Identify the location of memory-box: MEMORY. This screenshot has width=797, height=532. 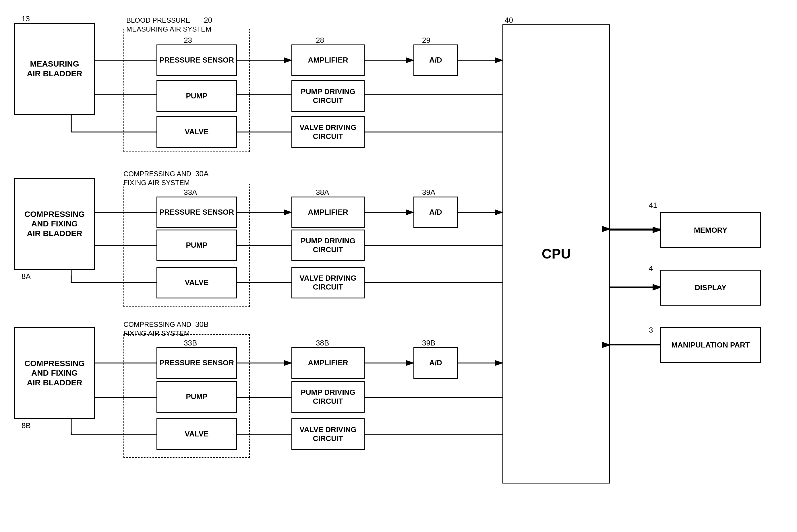
(710, 230).